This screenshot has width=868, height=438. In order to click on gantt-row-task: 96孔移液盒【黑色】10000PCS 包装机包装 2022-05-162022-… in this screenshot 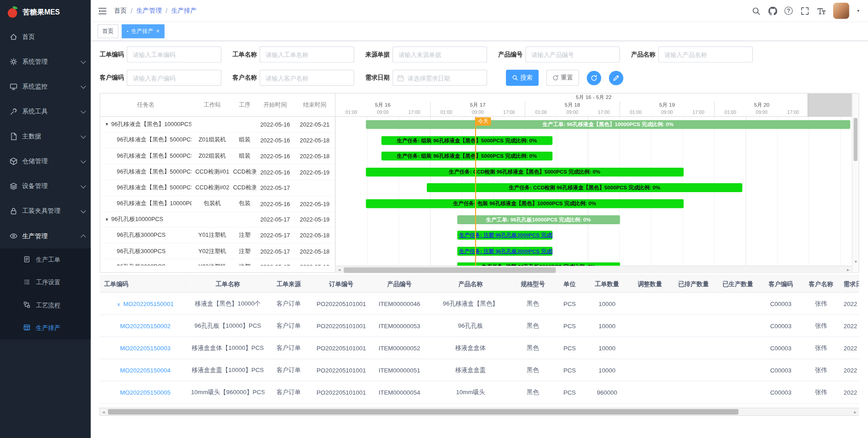, I will do `click(218, 203)`.